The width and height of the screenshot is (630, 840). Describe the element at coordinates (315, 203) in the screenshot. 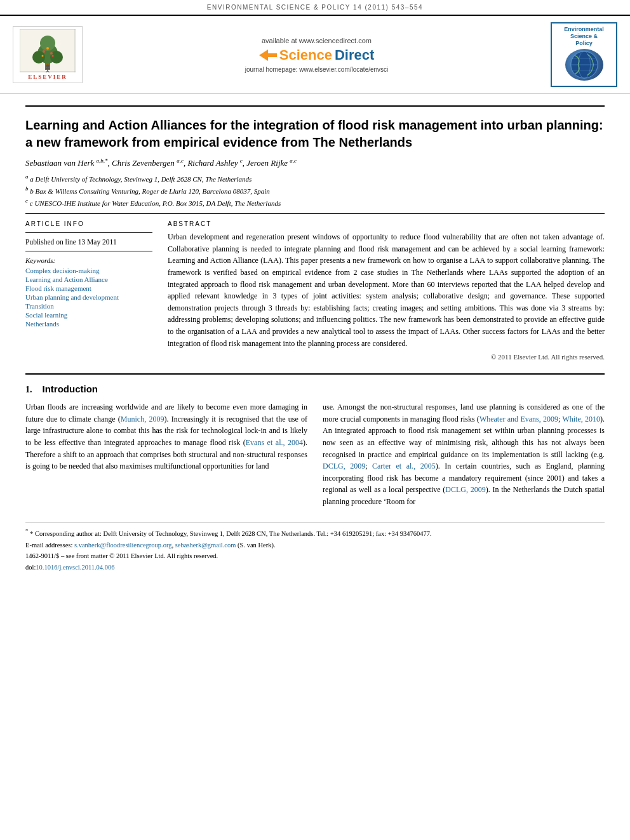

I see `affiliation-c: c c UNESCO-IHE Institute for Water Educa…` at that location.